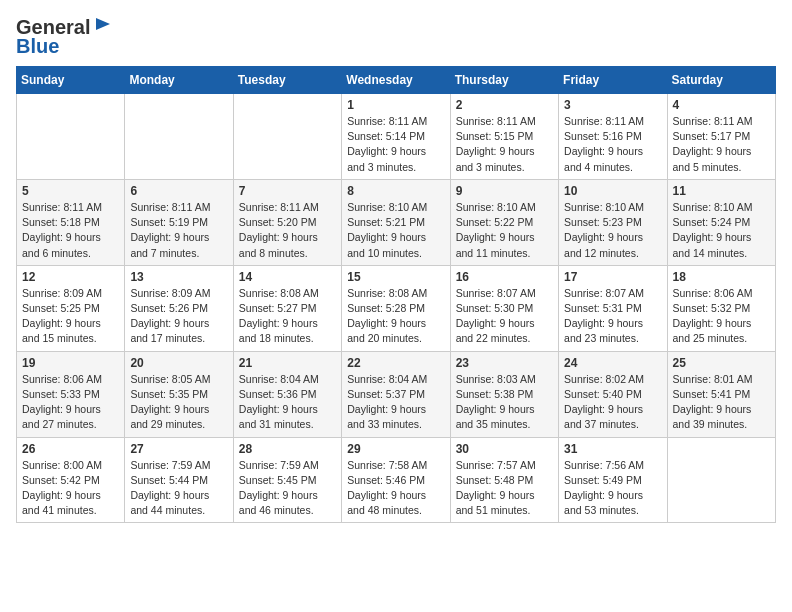 Image resolution: width=792 pixels, height=612 pixels. What do you see at coordinates (722, 230) in the screenshot?
I see `day-info: Sunrise: 8:10 AM Sunset: 5:24 PM Dayligh…` at bounding box center [722, 230].